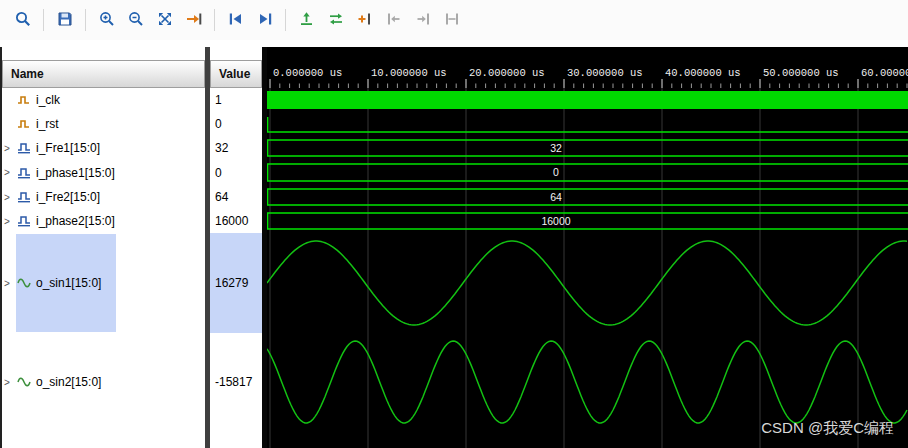 The image size is (908, 448). I want to click on signal-name-row: >o_sin1[15:0], so click(102, 283).